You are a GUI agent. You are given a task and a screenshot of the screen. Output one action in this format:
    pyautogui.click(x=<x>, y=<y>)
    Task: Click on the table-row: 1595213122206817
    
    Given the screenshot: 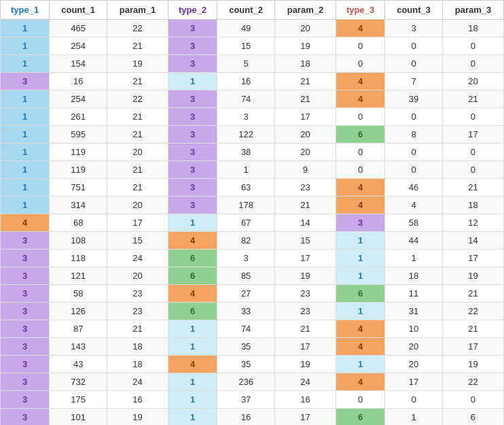 What is the action you would take?
    pyautogui.click(x=253, y=135)
    